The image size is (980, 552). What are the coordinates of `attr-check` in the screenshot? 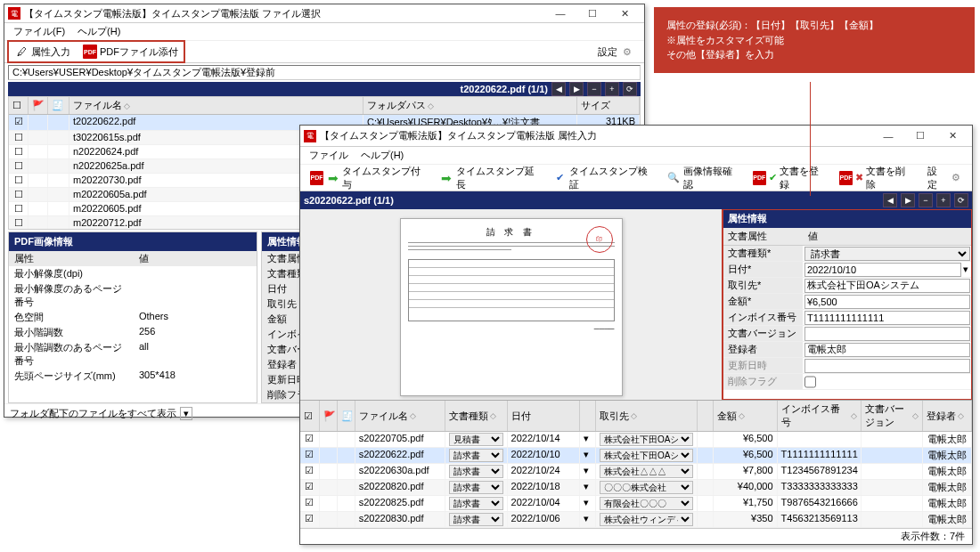 It's located at (811, 382).